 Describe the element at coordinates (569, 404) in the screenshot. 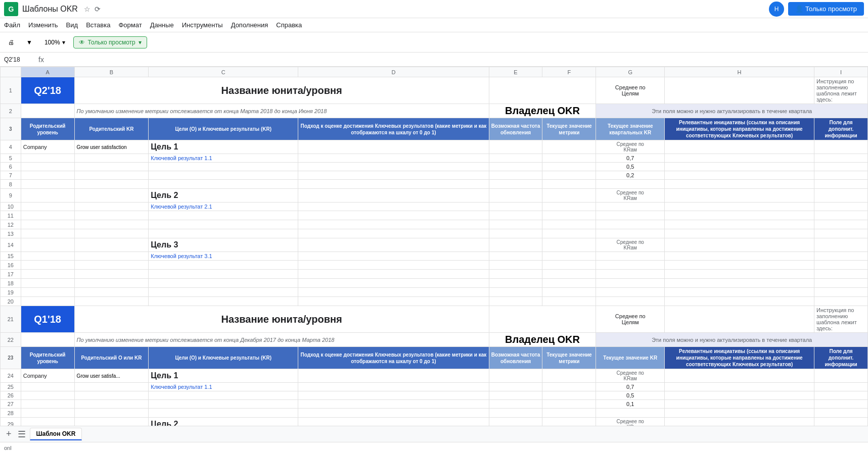

I see `cell-f27` at that location.